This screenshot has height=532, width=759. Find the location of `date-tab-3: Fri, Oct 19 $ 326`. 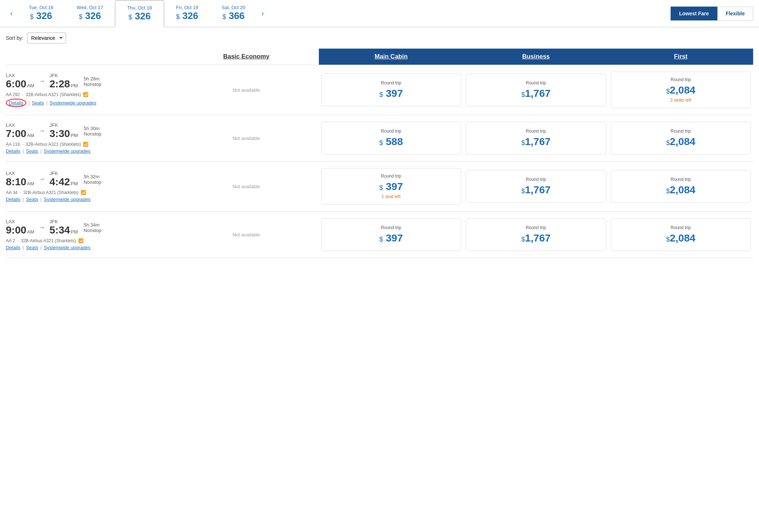

date-tab-3: Fri, Oct 19 $ 326 is located at coordinates (187, 14).